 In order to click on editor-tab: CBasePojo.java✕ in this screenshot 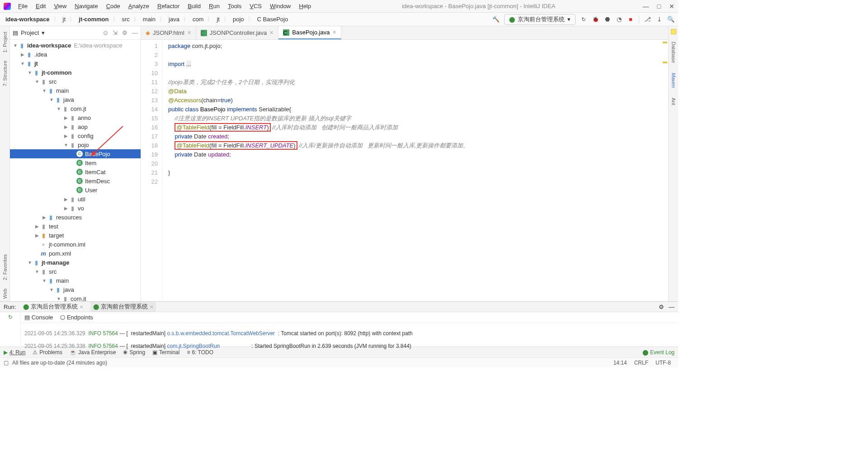, I will do `click(310, 33)`.